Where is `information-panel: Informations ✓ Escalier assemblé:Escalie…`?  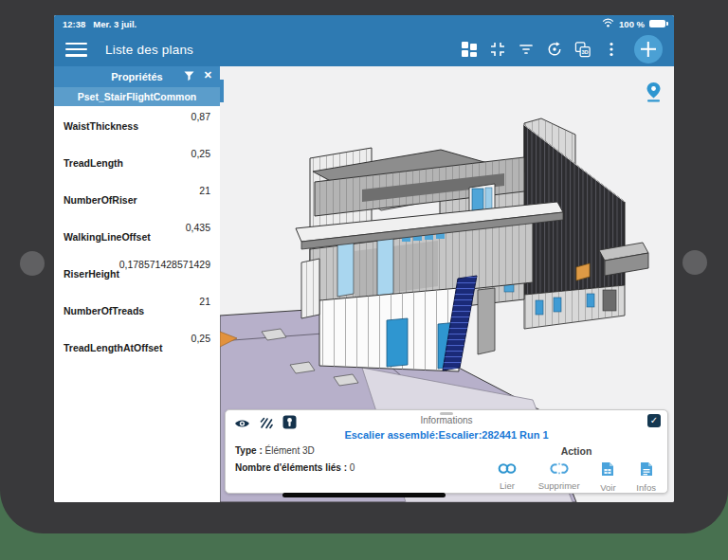
information-panel: Informations ✓ Escalier assemblé:Escalie… is located at coordinates (446, 451).